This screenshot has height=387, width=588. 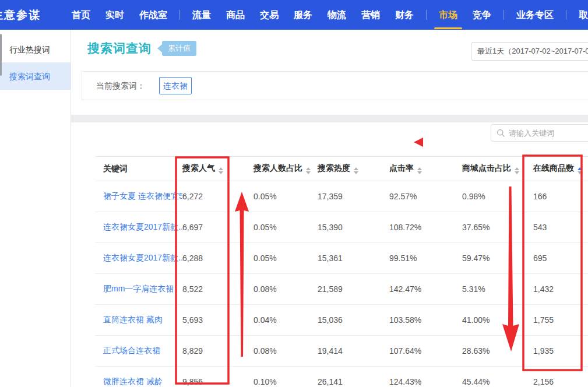 I want to click on cell-search-popularity: 6,272, so click(x=218, y=197).